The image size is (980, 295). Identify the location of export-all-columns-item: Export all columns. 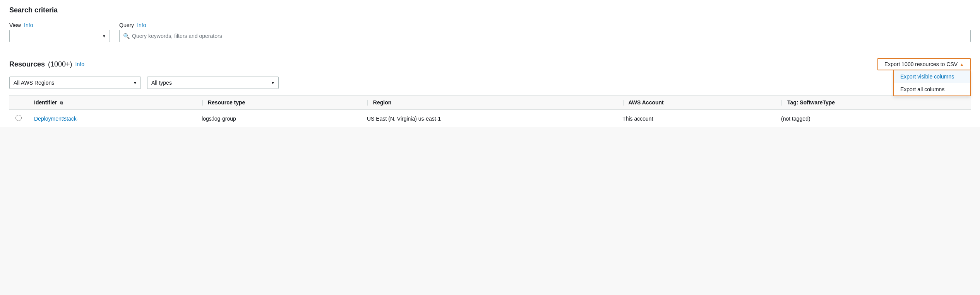
(932, 89).